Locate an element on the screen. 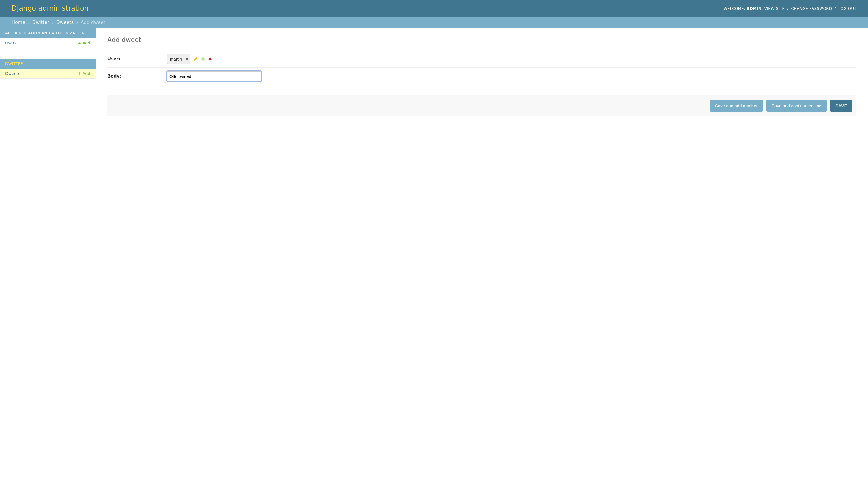 The image size is (868, 488). logout-link: LOG OUT is located at coordinates (848, 9).